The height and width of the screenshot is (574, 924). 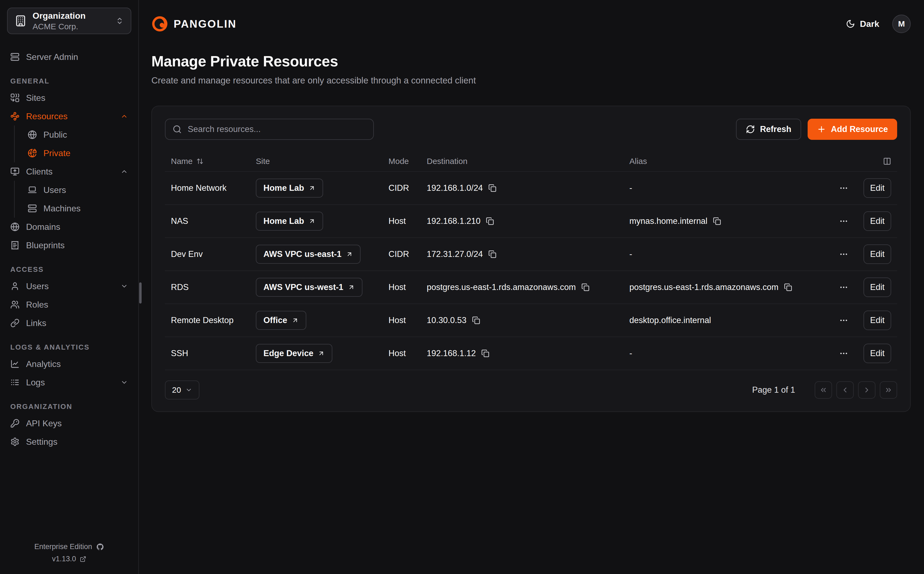 I want to click on section-heading-organization: ORGANIZATION, so click(x=71, y=407).